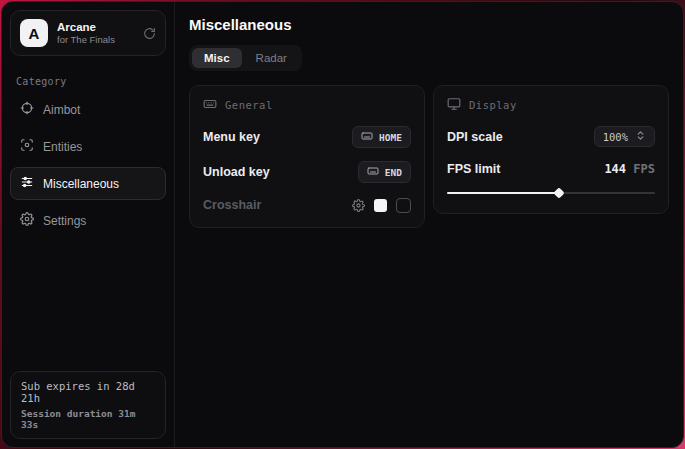 The width and height of the screenshot is (685, 449). What do you see at coordinates (616, 137) in the screenshot?
I see `dpi-scale-value: 100%` at bounding box center [616, 137].